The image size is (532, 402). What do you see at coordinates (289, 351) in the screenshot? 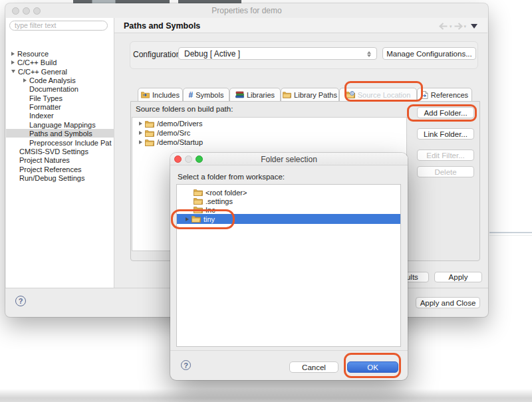
I see `dialog-footer-divider` at bounding box center [289, 351].